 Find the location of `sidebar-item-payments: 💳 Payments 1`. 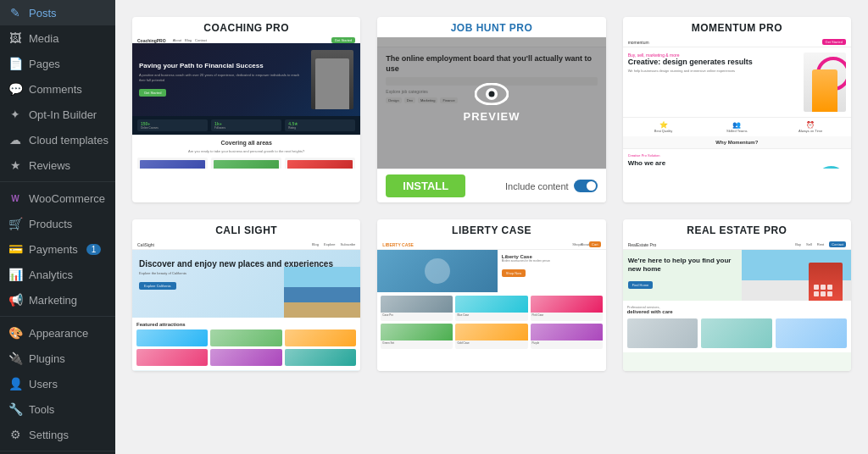

sidebar-item-payments: 💳 Payments 1 is located at coordinates (58, 249).